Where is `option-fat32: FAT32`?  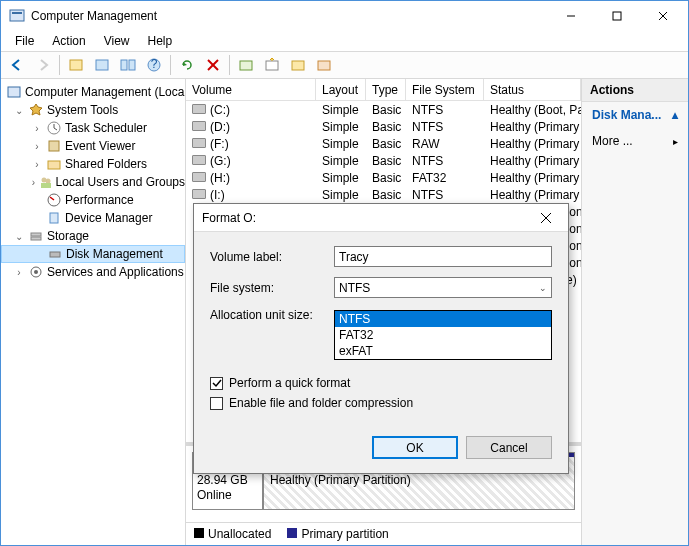 option-fat32: FAT32 is located at coordinates (443, 335).